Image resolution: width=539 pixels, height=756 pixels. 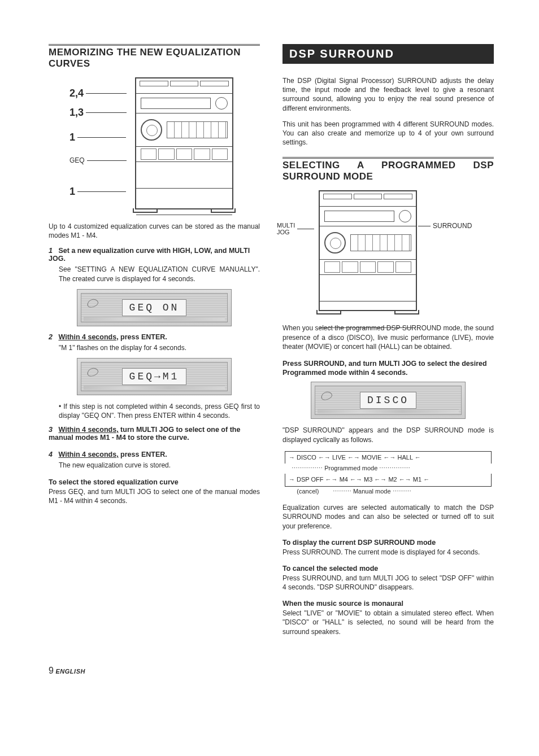 What do you see at coordinates (270, 679) in the screenshot?
I see `page-footer: 9 ENGLISH` at bounding box center [270, 679].